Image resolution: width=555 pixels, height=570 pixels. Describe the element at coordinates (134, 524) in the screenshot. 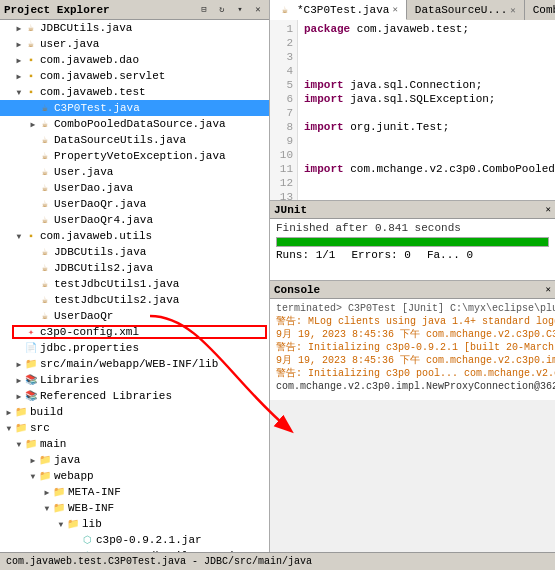

I see `tree-item-lib2: ▼ 📁 lib` at that location.